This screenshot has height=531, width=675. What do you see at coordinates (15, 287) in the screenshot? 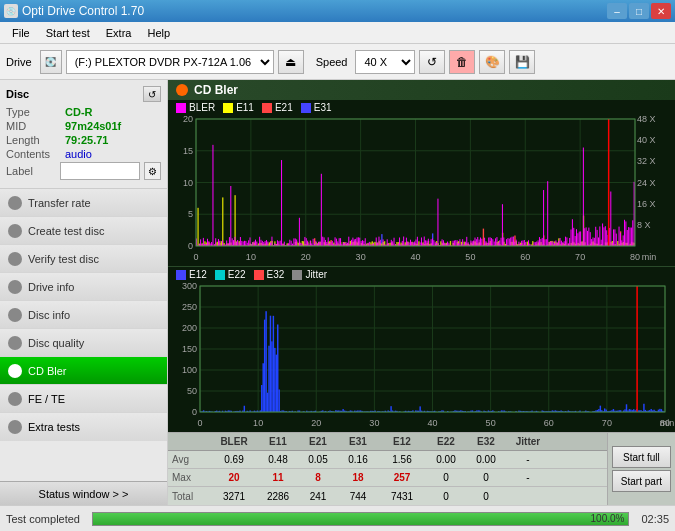
I see `drive-info-icon` at bounding box center [15, 287].